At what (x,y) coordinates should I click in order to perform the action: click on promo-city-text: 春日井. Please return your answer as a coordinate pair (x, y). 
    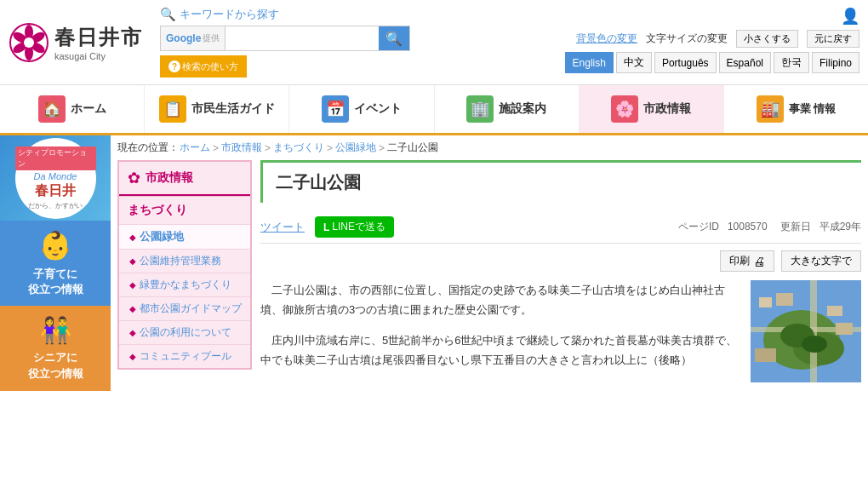
    Looking at the image, I should click on (55, 191).